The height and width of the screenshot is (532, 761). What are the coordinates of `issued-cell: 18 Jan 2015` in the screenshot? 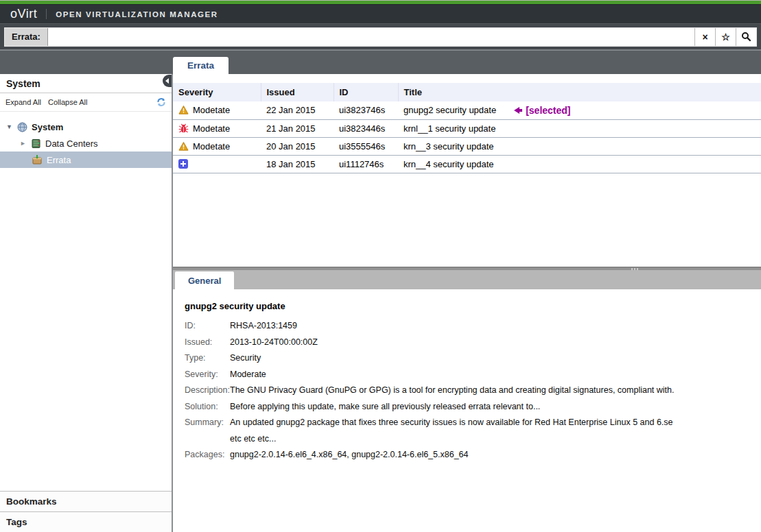 It's located at (297, 164).